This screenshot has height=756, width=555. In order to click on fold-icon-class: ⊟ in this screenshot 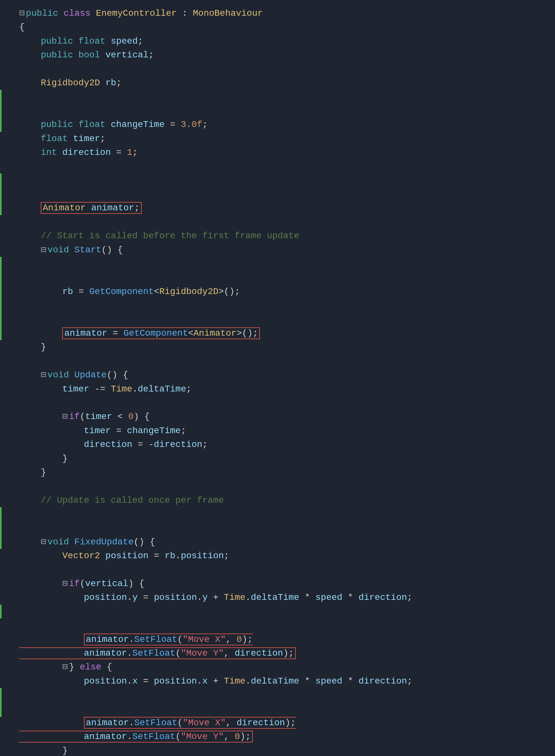, I will do `click(22, 13)`.